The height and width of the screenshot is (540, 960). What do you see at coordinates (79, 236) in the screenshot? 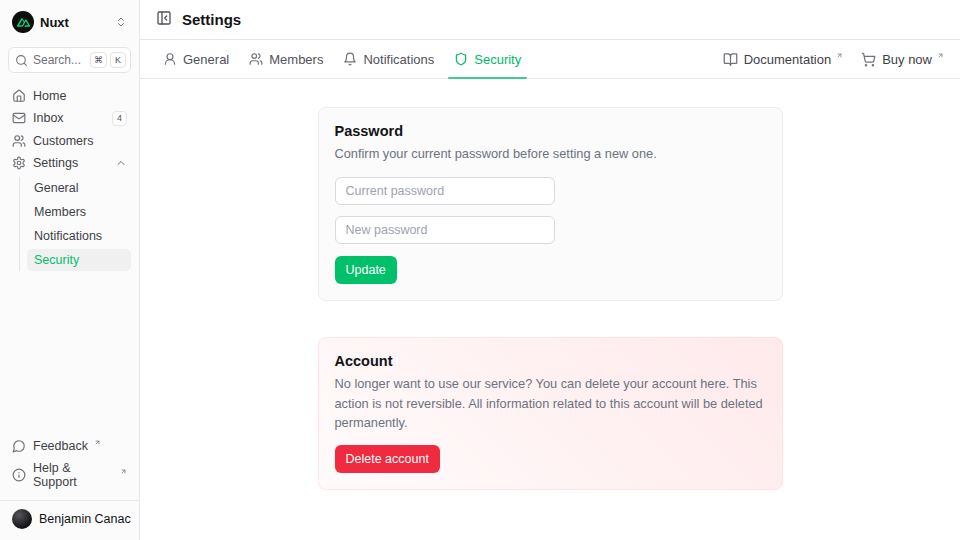
I see `sidebar-item-notifications: Notifications` at bounding box center [79, 236].